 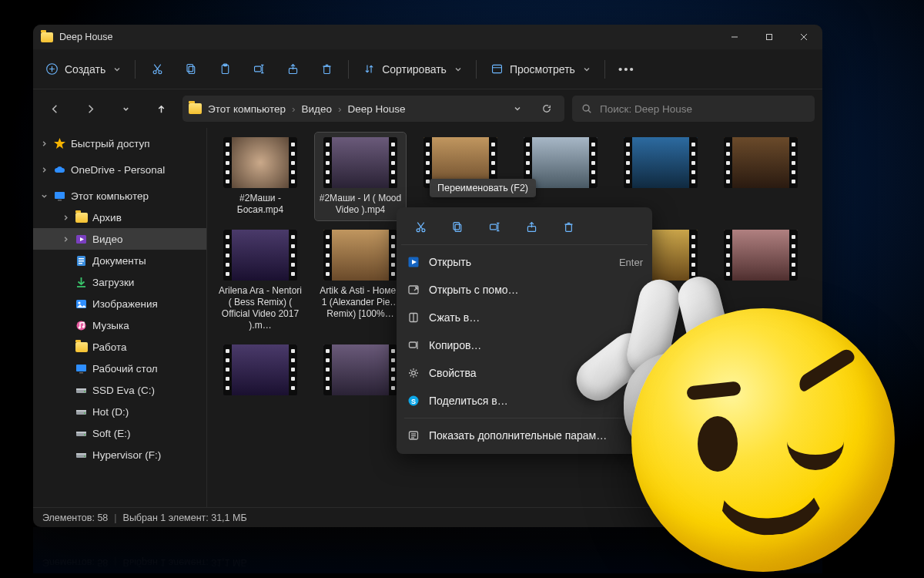 What do you see at coordinates (157, 69) in the screenshot?
I see `cut-button` at bounding box center [157, 69].